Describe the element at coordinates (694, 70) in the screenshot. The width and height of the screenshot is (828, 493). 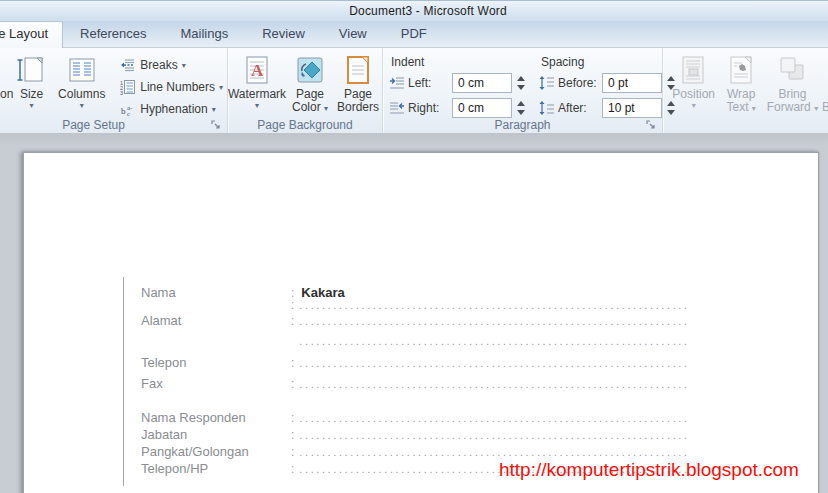
I see `position-icon` at that location.